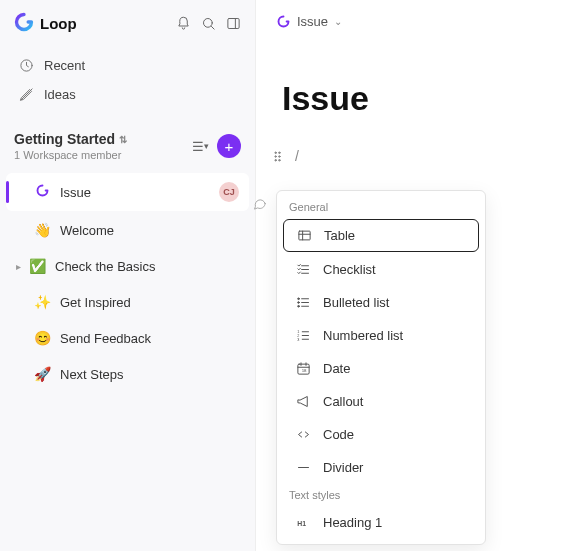  What do you see at coordinates (260, 205) in the screenshot?
I see `comment-icon` at bounding box center [260, 205].